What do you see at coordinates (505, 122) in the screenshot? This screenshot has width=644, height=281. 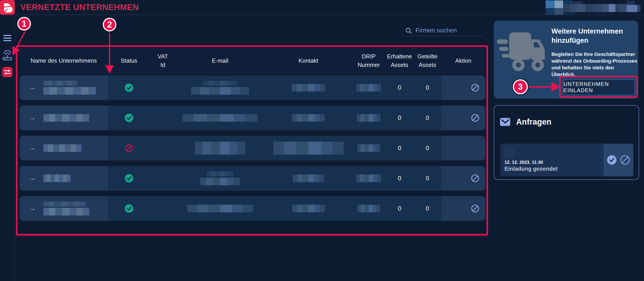 I see `mail-envelope-icon` at bounding box center [505, 122].